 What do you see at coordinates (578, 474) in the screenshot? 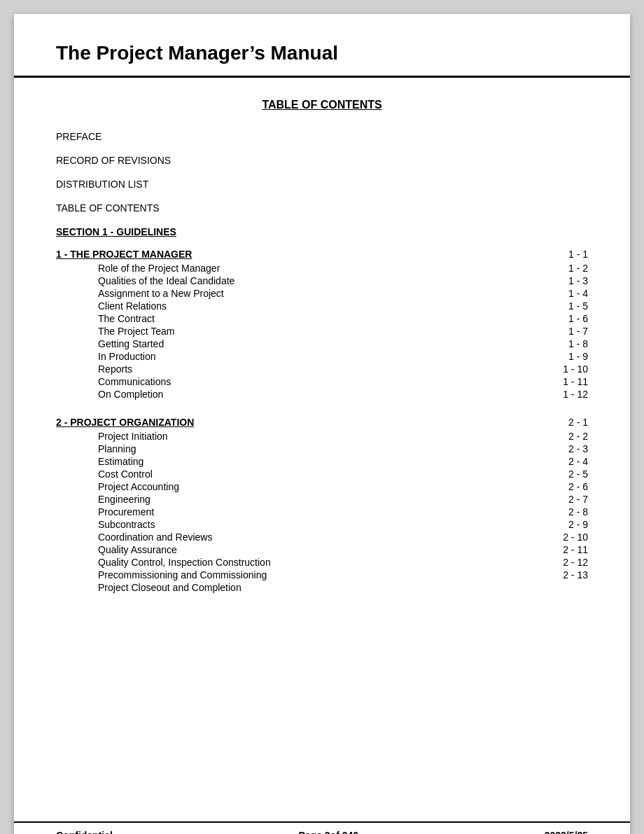
I see `sub-item-page: 2 - 5` at bounding box center [578, 474].